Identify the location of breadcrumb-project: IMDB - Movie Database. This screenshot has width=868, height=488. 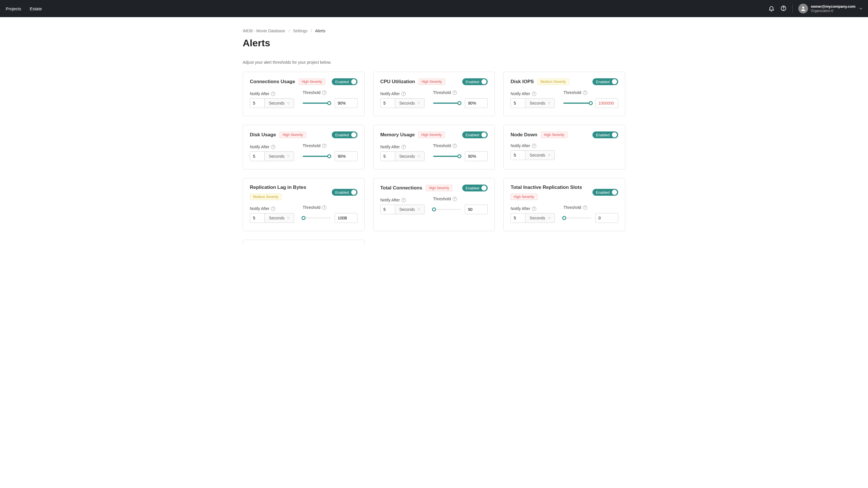
(264, 31).